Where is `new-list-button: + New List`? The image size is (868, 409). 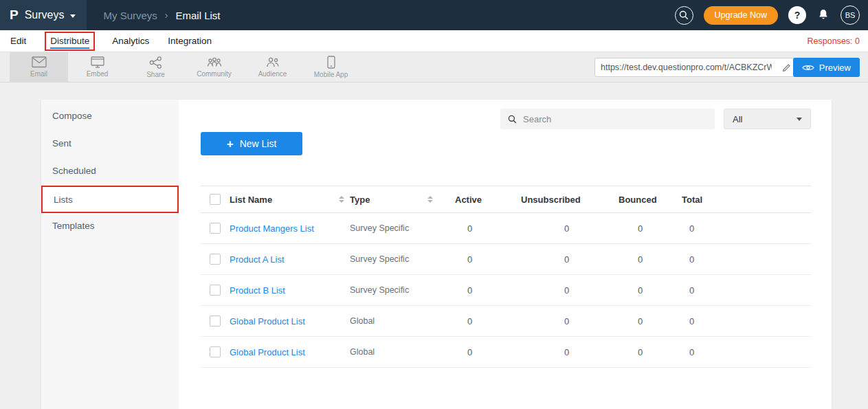 new-list-button: + New List is located at coordinates (252, 144).